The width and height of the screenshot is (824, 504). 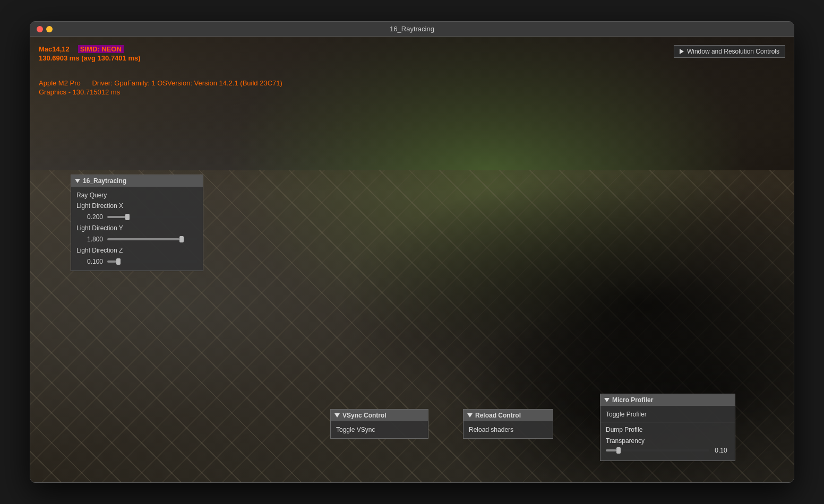 What do you see at coordinates (668, 414) in the screenshot?
I see `toggle-profiler-row: Toggle Profiler` at bounding box center [668, 414].